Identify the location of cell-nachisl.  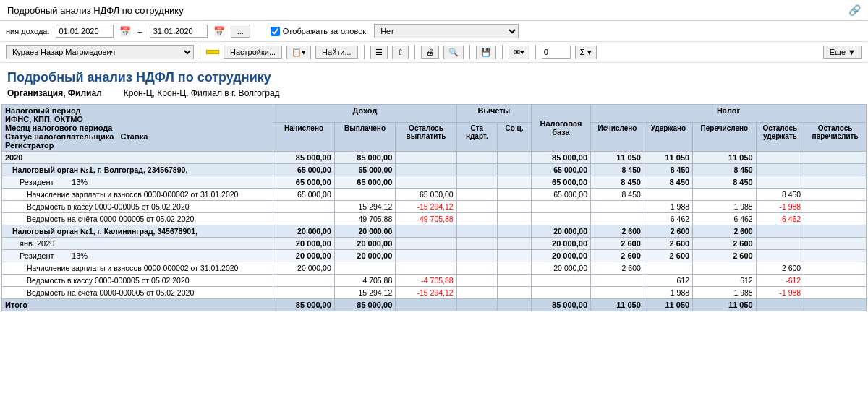
(304, 220).